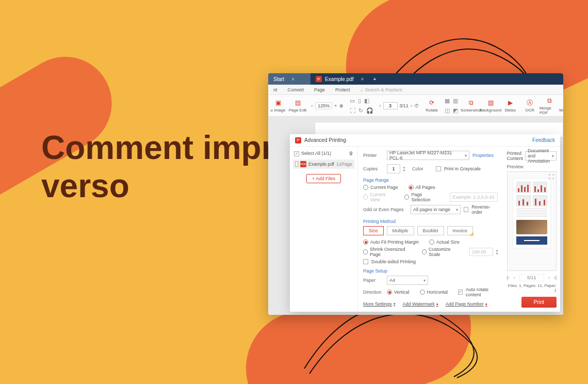 This screenshot has height=384, width=588. I want to click on zoom-value: 125%, so click(324, 106).